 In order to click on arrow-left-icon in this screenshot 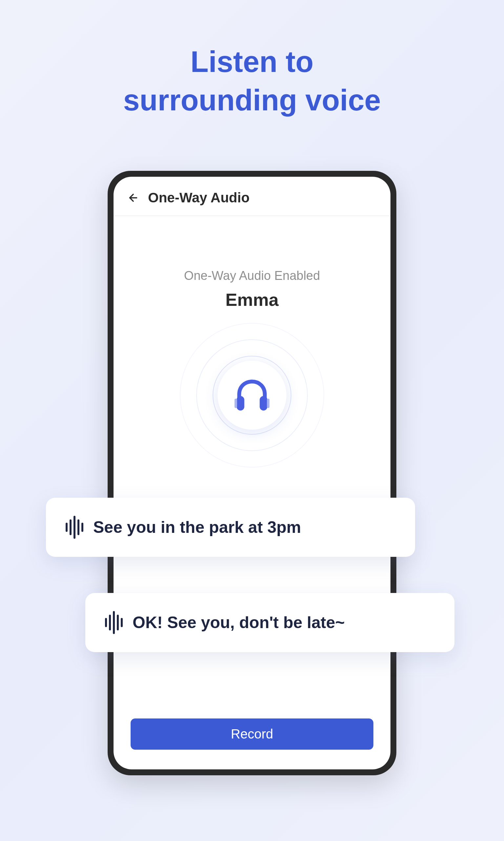, I will do `click(133, 198)`.